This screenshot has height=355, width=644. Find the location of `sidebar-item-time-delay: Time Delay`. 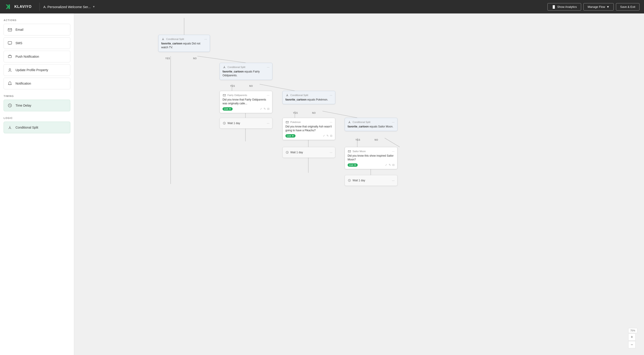

sidebar-item-time-delay: Time Delay is located at coordinates (37, 105).